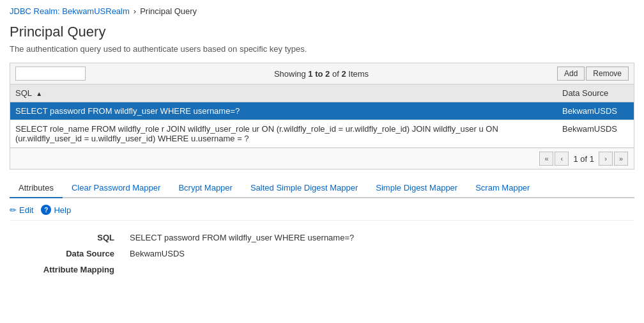 This screenshot has width=644, height=323. What do you see at coordinates (379, 238) in the screenshot?
I see `attr-value: SELECT password FROM wildfly_user WHERE …` at bounding box center [379, 238].